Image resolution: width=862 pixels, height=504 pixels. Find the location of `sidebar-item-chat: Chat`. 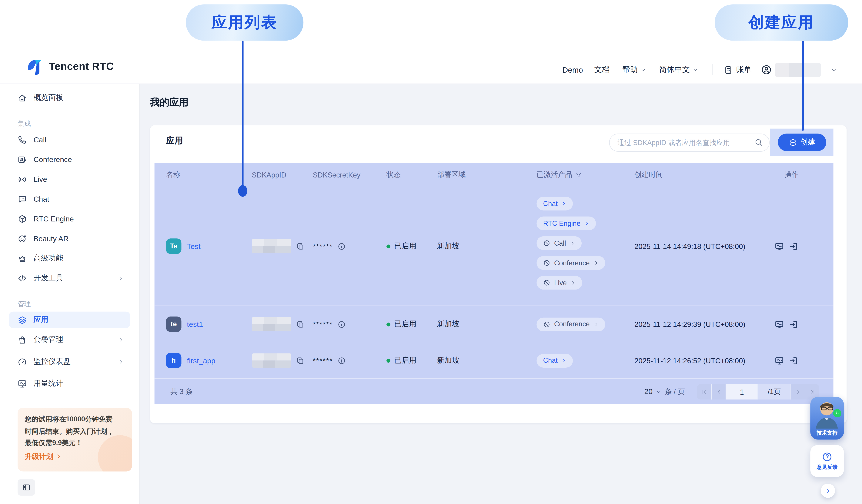

sidebar-item-chat: Chat is located at coordinates (70, 199).